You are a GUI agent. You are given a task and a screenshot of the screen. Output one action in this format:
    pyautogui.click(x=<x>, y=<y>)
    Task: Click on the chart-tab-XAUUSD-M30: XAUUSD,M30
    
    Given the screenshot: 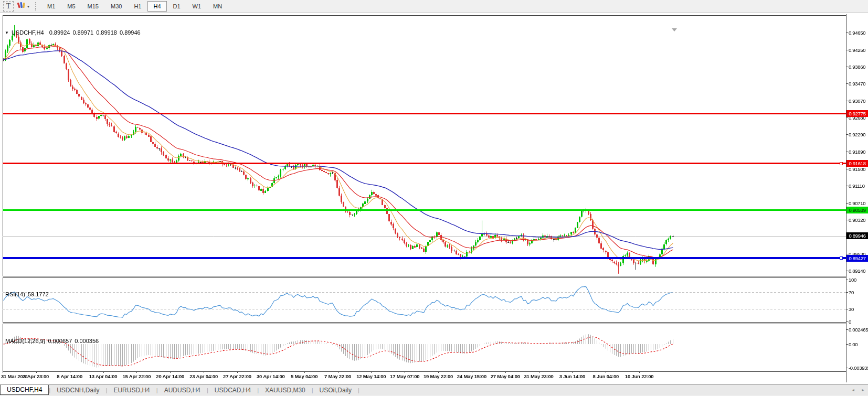 What is the action you would take?
    pyautogui.click(x=285, y=390)
    